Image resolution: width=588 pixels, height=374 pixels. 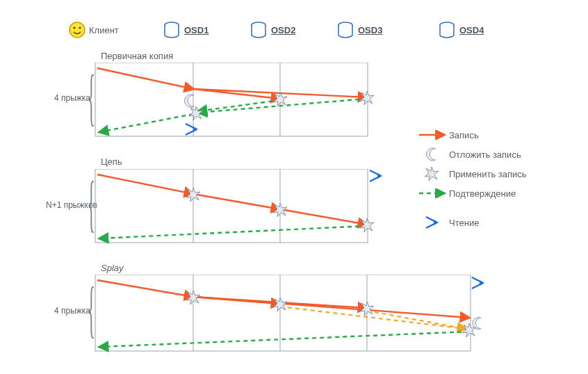 I want to click on primary-title: Первичная копия, so click(x=137, y=56).